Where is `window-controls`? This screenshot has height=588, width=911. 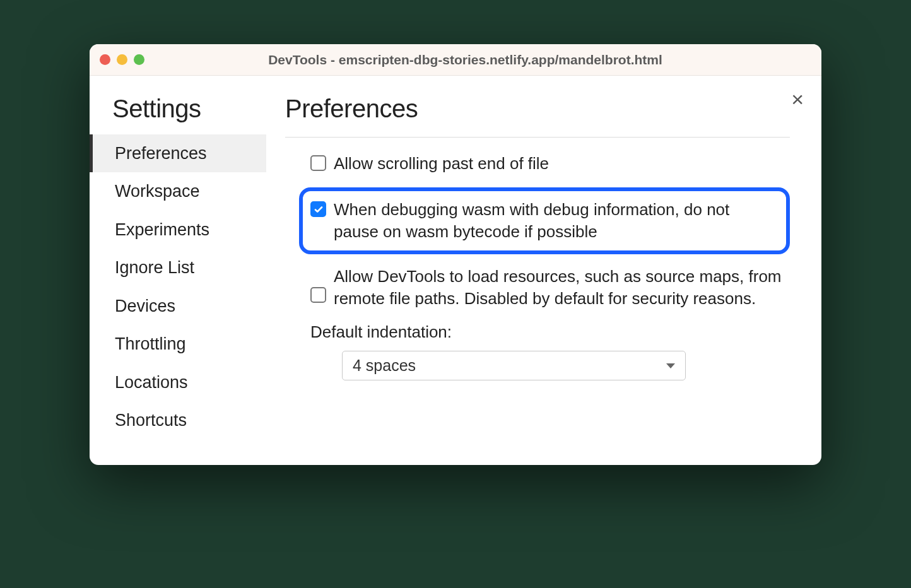 window-controls is located at coordinates (122, 59).